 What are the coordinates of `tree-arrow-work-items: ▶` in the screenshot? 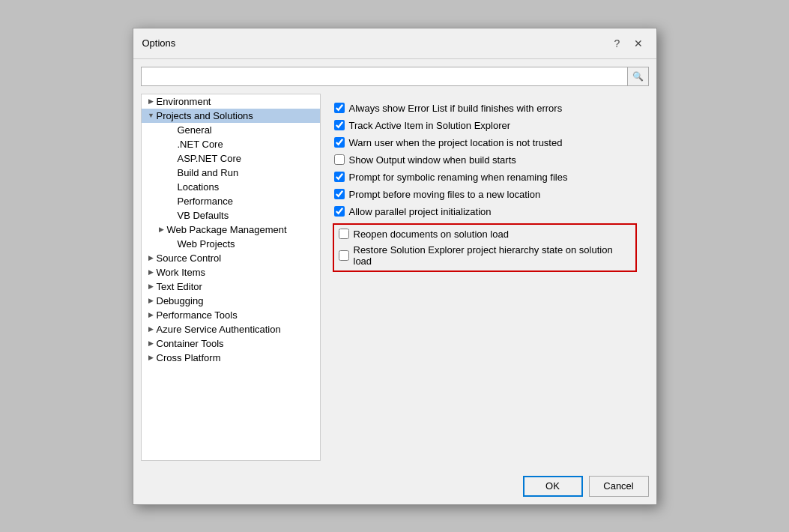 It's located at (151, 272).